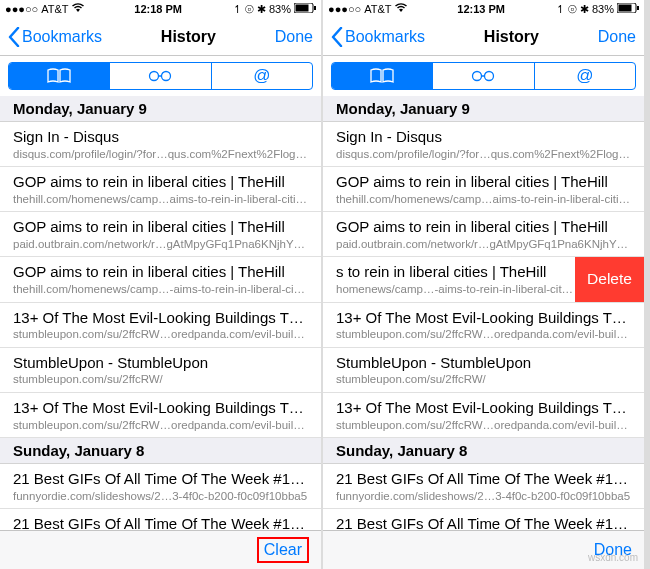  What do you see at coordinates (456, 289) in the screenshot?
I see `row-url: homenews/camp…-aims-to-rein-in-liberal-c…` at bounding box center [456, 289].